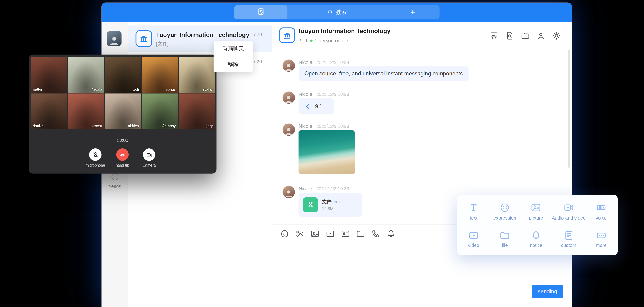 The width and height of the screenshot is (644, 307). Describe the element at coordinates (115, 186) in the screenshot. I see `trends-label: trends` at that location.